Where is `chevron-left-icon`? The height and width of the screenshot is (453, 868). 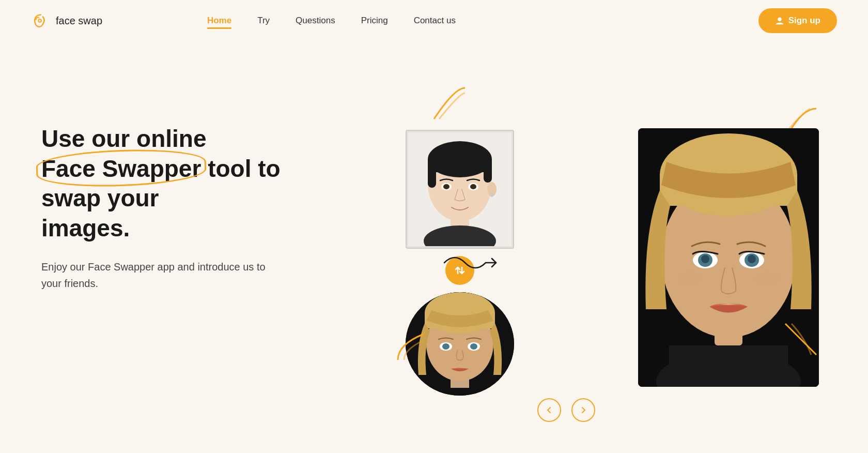
chevron-left-icon is located at coordinates (549, 410).